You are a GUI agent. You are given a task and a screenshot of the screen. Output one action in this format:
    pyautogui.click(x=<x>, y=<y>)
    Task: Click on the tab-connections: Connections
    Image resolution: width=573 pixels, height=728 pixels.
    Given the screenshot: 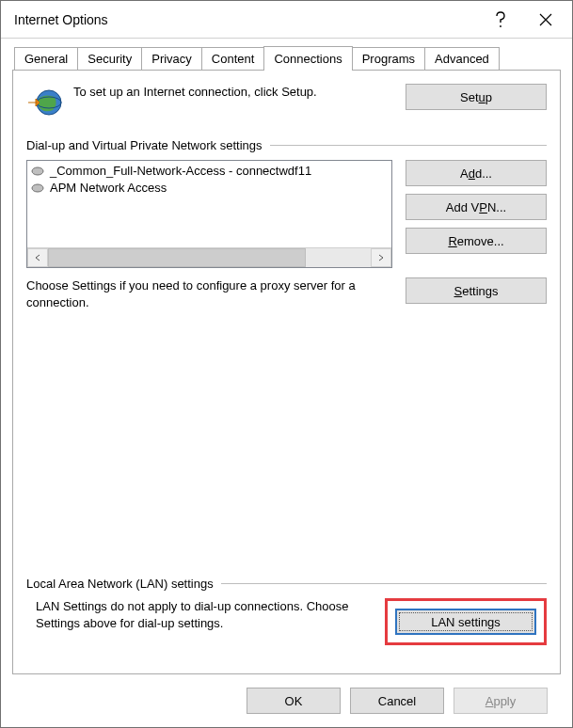 What is the action you would take?
    pyautogui.click(x=308, y=58)
    